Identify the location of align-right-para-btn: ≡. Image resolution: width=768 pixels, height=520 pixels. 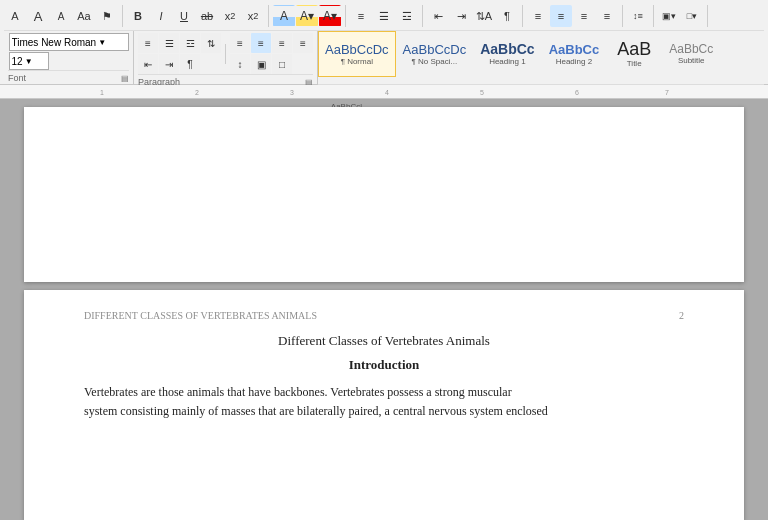
(282, 43).